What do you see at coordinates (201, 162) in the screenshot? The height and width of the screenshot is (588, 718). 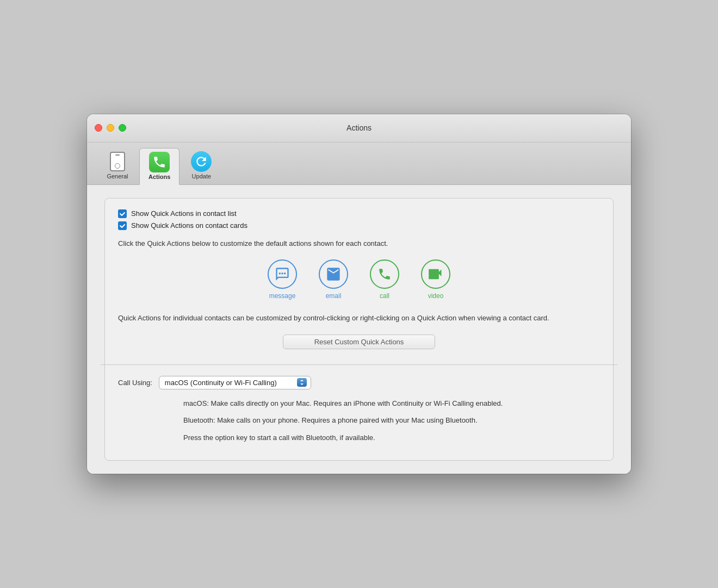 I see `update-tab-icon` at bounding box center [201, 162].